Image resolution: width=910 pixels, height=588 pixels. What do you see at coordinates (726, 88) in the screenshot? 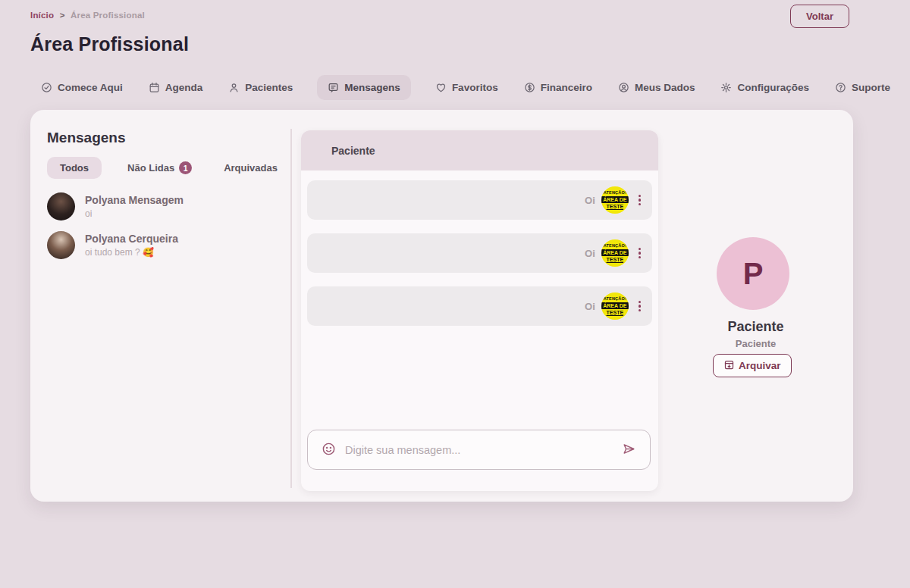
I see `gear-icon` at bounding box center [726, 88].